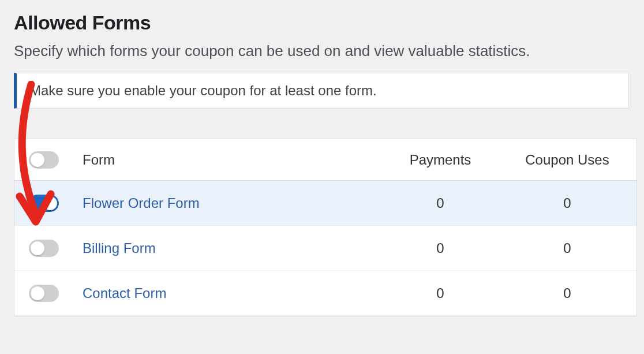 This screenshot has height=354, width=644. Describe the element at coordinates (322, 51) in the screenshot. I see `page-subtitle: Specify which forms your coupon can be u…` at that location.